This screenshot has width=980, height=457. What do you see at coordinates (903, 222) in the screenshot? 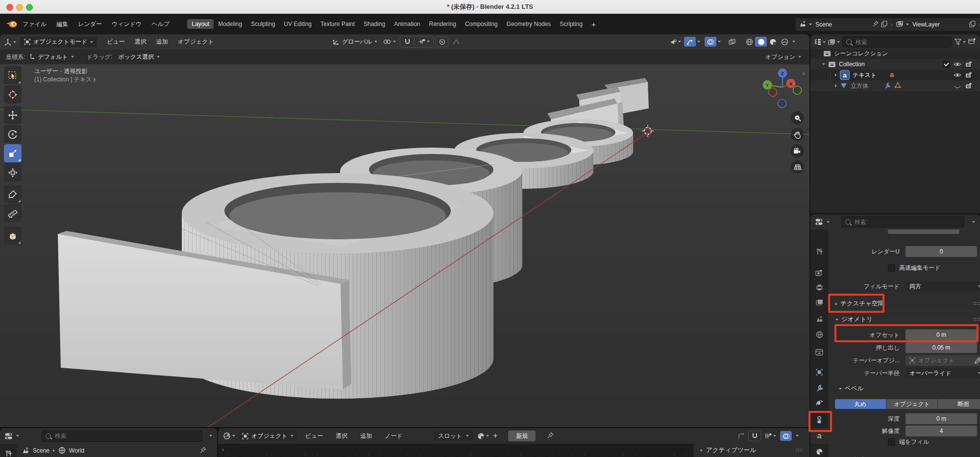
I see `properties-search` at bounding box center [903, 222].